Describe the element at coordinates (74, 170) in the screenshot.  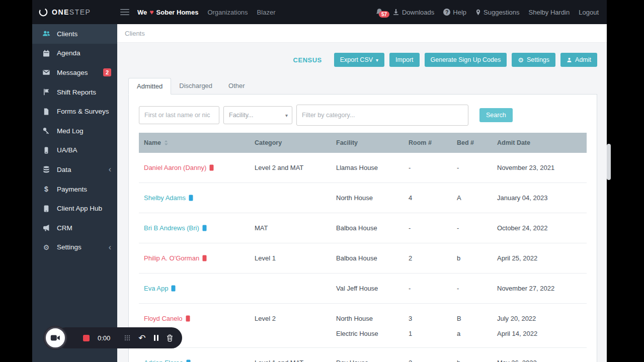
I see `sidebar-item-data: Data‹` at that location.